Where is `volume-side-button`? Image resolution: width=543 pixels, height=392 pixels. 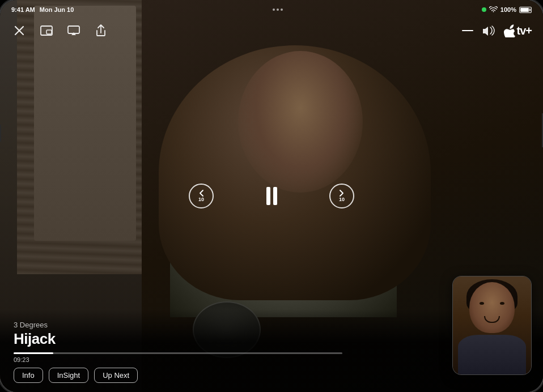
volume-side-button is located at coordinates (1, 133).